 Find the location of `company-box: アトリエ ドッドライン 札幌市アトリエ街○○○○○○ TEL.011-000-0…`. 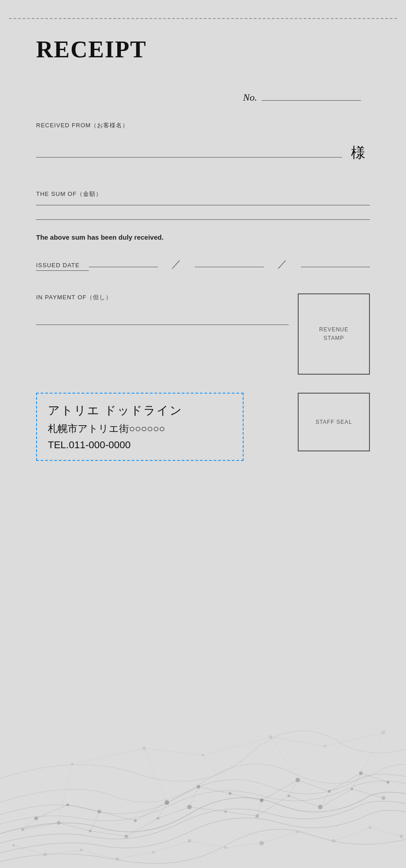

company-box: アトリエ ドッドライン 札幌市アトリエ街○○○○○○ TEL.011-000-0… is located at coordinates (140, 427).